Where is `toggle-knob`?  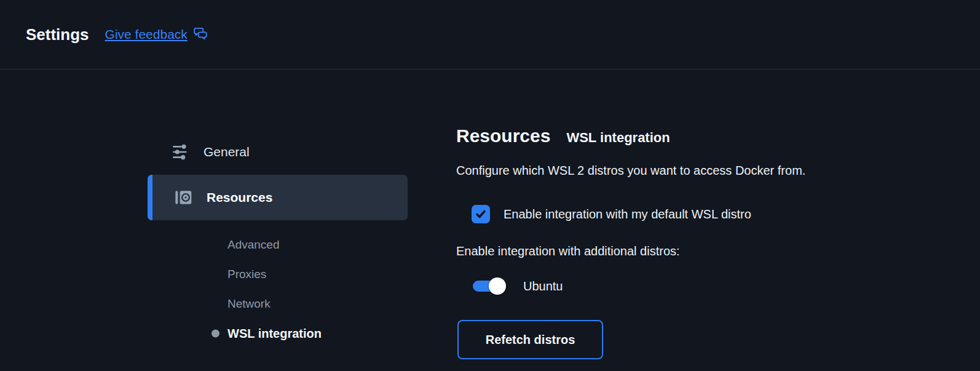 toggle-knob is located at coordinates (497, 286).